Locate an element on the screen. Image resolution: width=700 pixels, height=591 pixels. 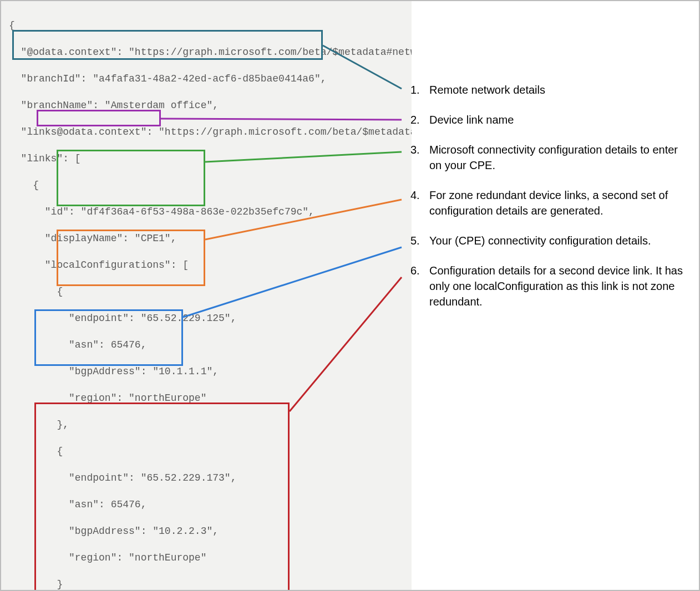
code-line: "displayName": "CPE1", is located at coordinates (210, 238).